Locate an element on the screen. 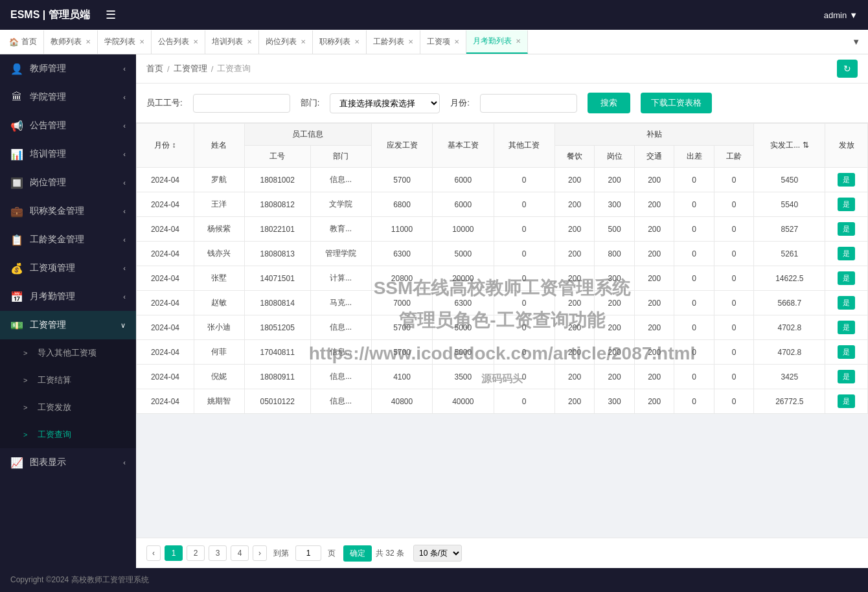  sidebar-item-attendance: 📅 月考勤管理 ‹ is located at coordinates (68, 297).